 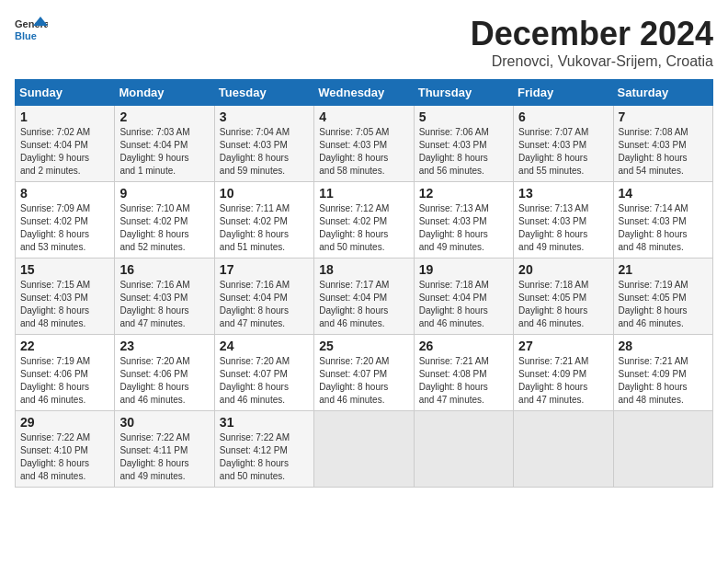 I want to click on day-cell: 19Sunrise: 7:18 AMSunset: 4:04 PMDayligh…, so click(x=463, y=296).